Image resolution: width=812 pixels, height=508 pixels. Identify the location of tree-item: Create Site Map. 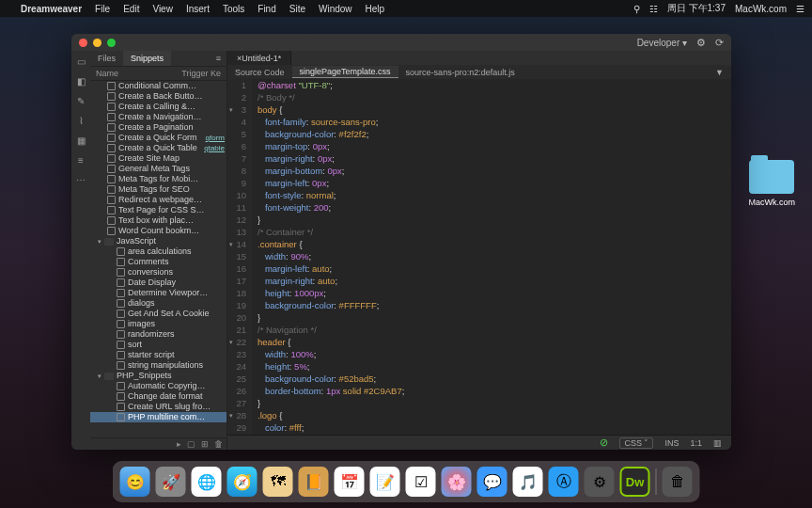
(158, 158).